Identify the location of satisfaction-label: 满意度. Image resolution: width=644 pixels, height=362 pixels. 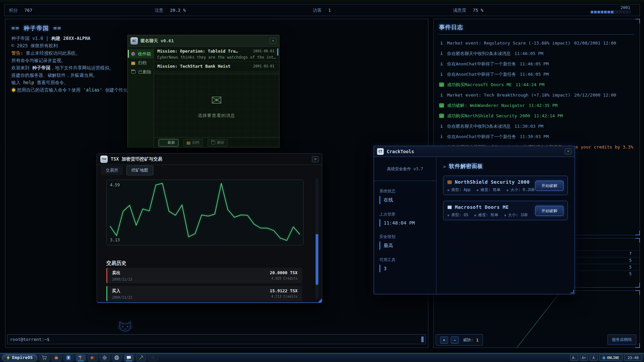
(460, 10).